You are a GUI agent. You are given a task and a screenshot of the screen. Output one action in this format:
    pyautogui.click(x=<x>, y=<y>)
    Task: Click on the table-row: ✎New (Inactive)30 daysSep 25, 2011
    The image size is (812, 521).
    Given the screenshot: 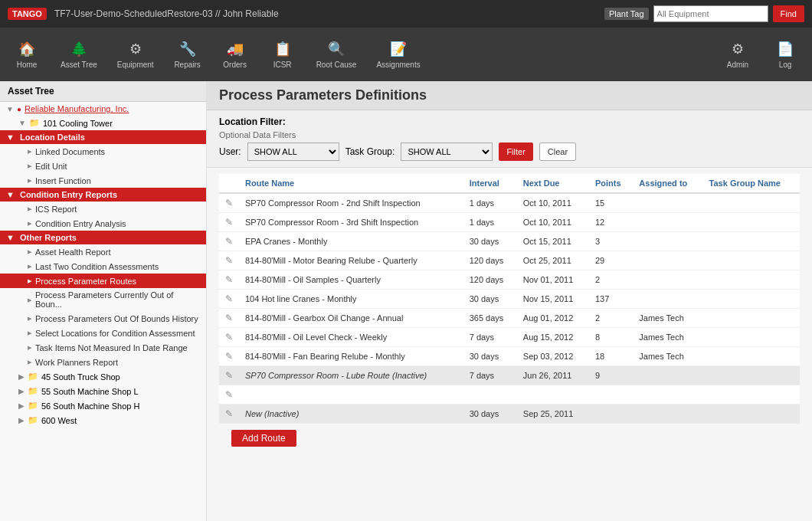 What is the action you would take?
    pyautogui.click(x=509, y=414)
    